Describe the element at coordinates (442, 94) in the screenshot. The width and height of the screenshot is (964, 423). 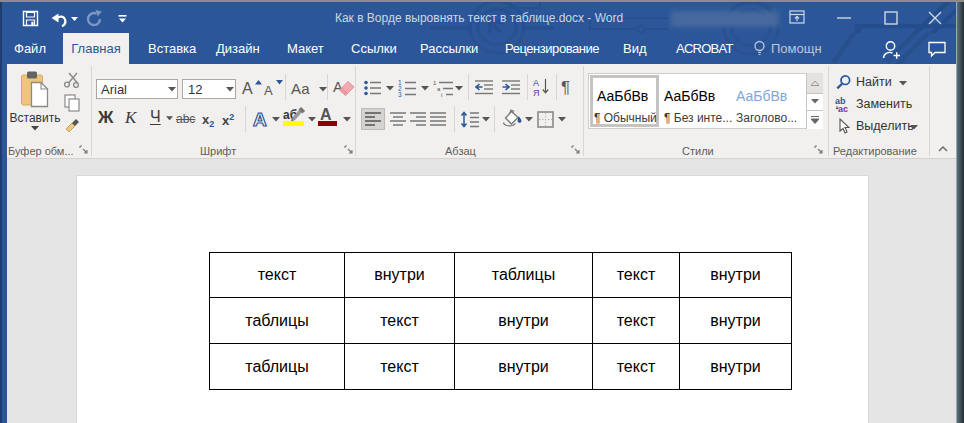
I see `svg-text: i` at that location.